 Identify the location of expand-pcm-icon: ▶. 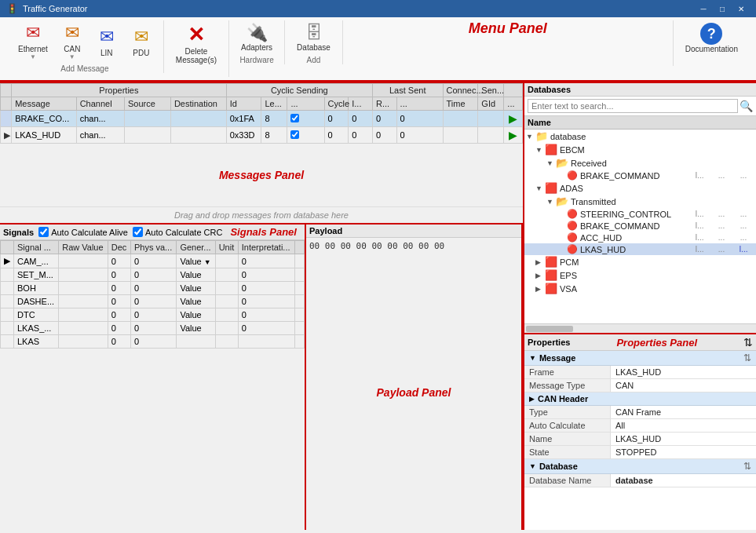
(540, 262).